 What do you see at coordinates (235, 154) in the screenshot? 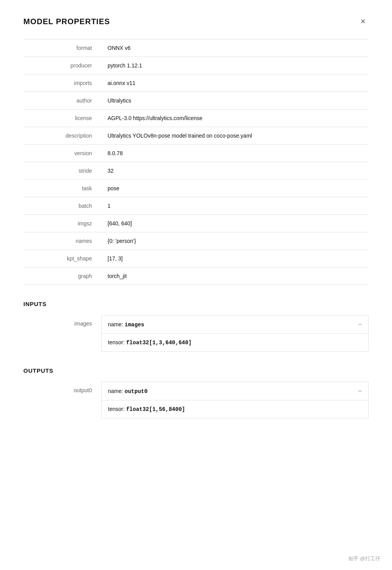
I see `prop-value: 8.0.78` at bounding box center [235, 154].